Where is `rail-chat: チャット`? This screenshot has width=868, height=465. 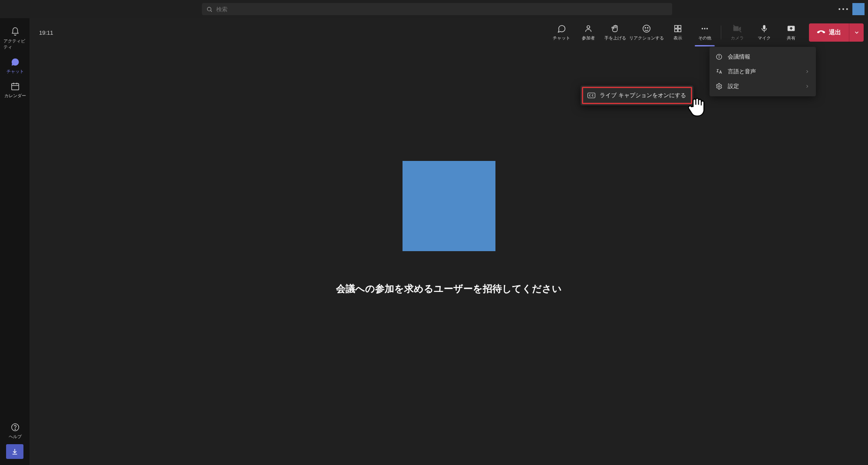 rail-chat: チャット is located at coordinates (15, 67).